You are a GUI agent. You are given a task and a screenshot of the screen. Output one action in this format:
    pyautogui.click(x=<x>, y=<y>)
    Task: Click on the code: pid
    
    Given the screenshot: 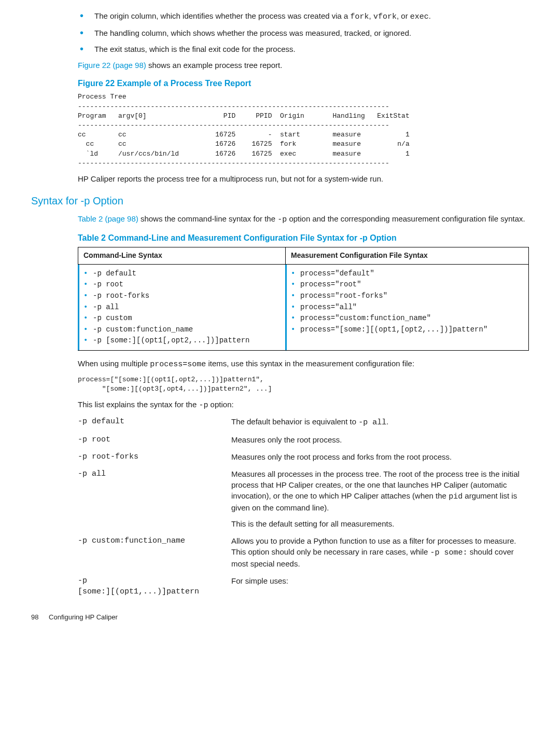 What is the action you would take?
    pyautogui.click(x=455, y=497)
    